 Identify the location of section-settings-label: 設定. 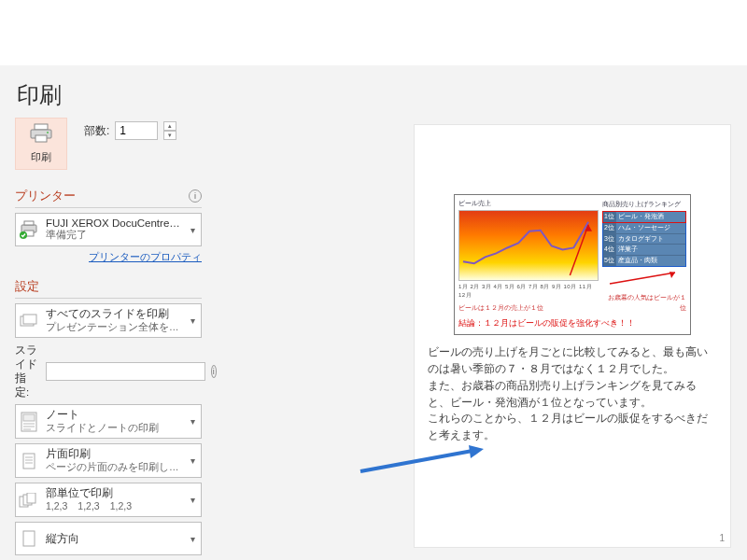
(27, 287).